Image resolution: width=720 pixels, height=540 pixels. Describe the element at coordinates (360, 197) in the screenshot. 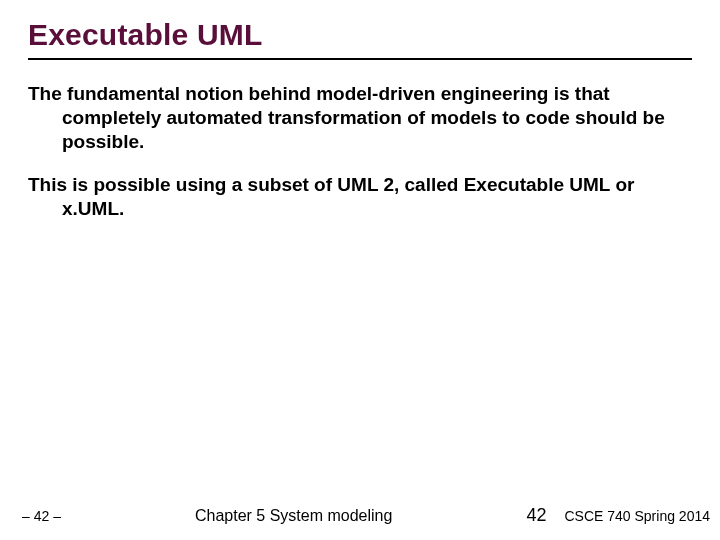

I see `paragraph-2-text: This is possible using a subset of UML 2…` at that location.